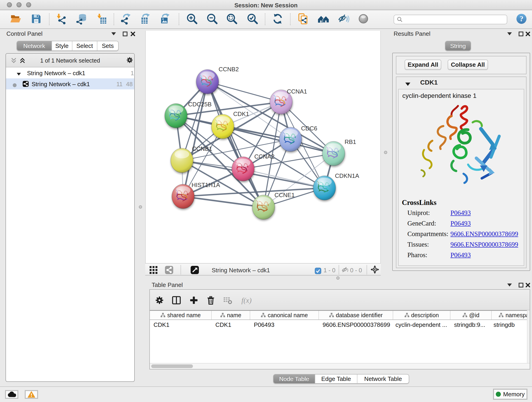 This screenshot has height=402, width=532. What do you see at coordinates (140, 207) in the screenshot?
I see `left-splitter-handle` at bounding box center [140, 207].